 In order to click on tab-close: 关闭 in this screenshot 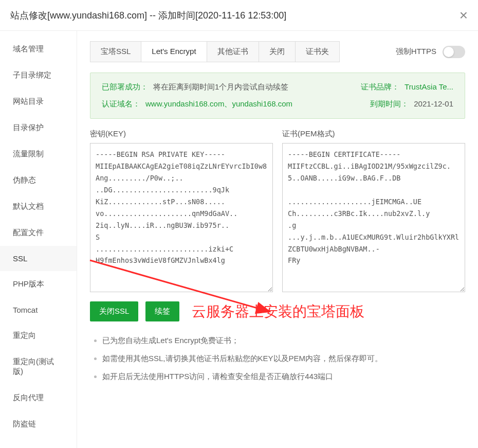, I will do `click(278, 51)`.